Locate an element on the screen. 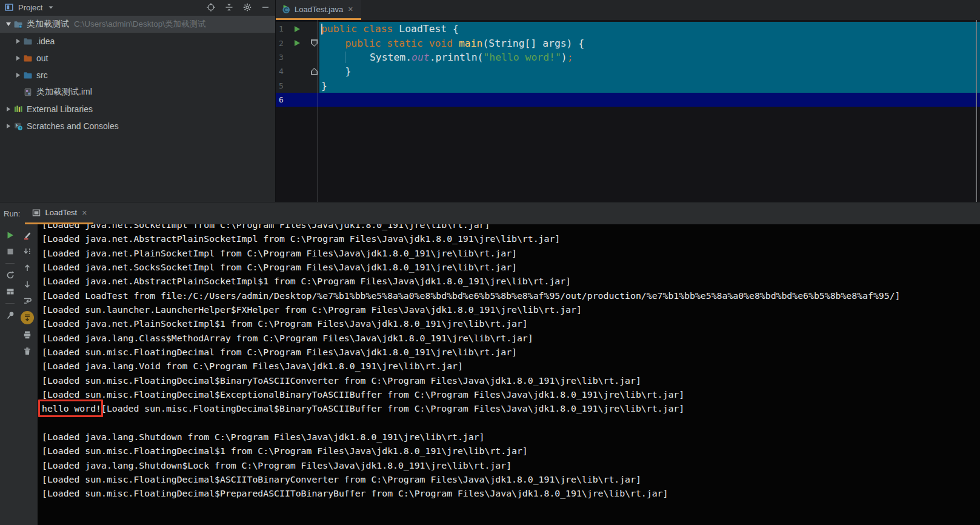 This screenshot has height=525, width=980. code-token is located at coordinates (333, 44).